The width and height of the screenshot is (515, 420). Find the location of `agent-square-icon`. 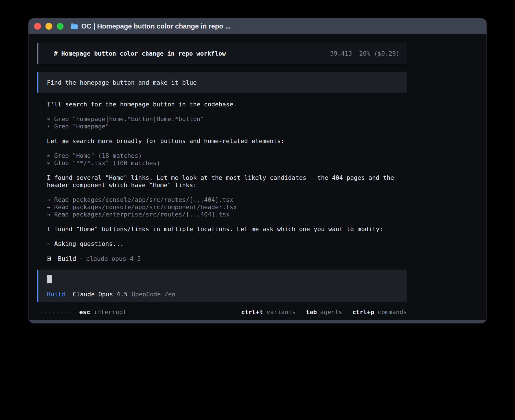

agent-square-icon is located at coordinates (49, 259).